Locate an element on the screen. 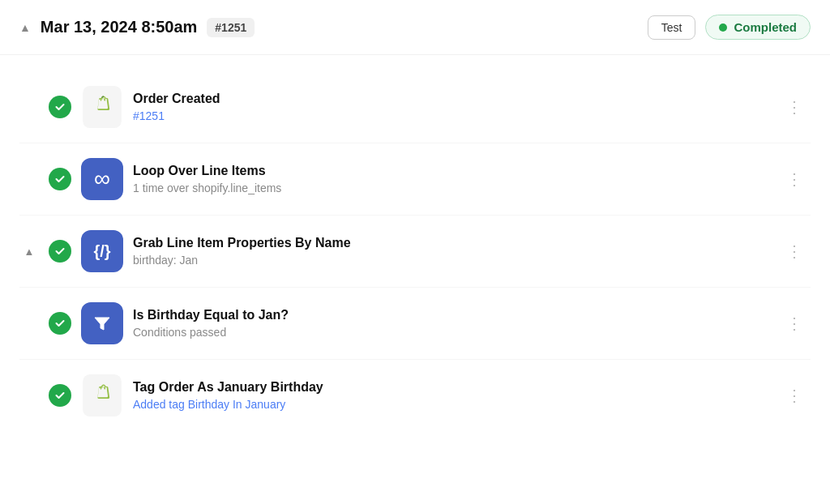  completed-badge: Completed is located at coordinates (758, 28).